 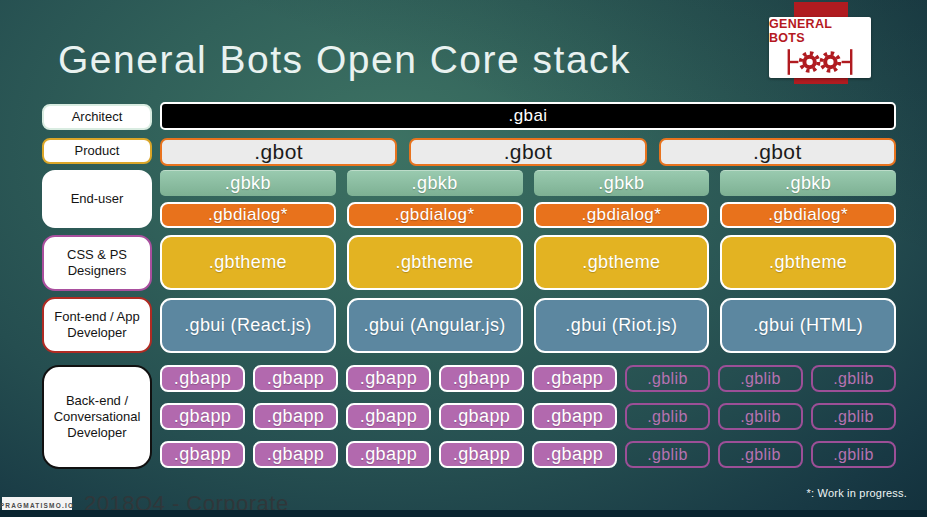 What do you see at coordinates (528, 215) in the screenshot?
I see `gbdialog-row: .gbdialog* .gbdialog* .gbdialog* .gbdial…` at bounding box center [528, 215].